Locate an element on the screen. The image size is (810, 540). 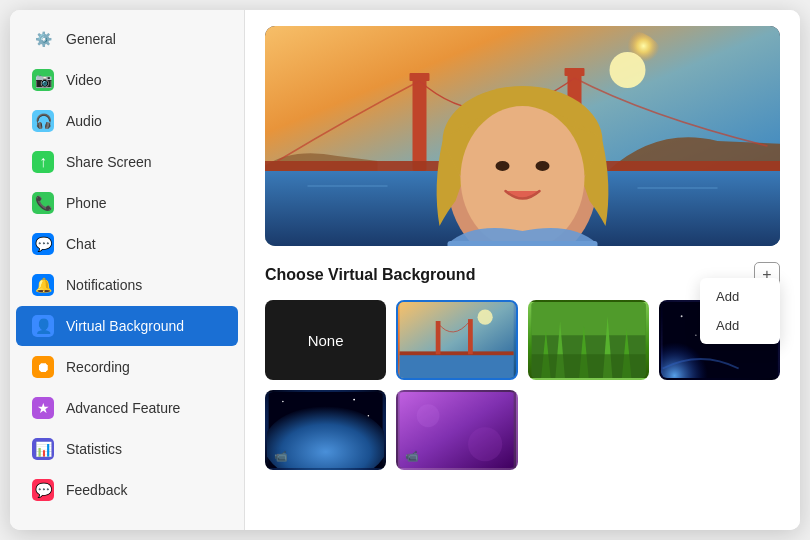
bg-item-earth: 📹 is located at coordinates (326, 430).